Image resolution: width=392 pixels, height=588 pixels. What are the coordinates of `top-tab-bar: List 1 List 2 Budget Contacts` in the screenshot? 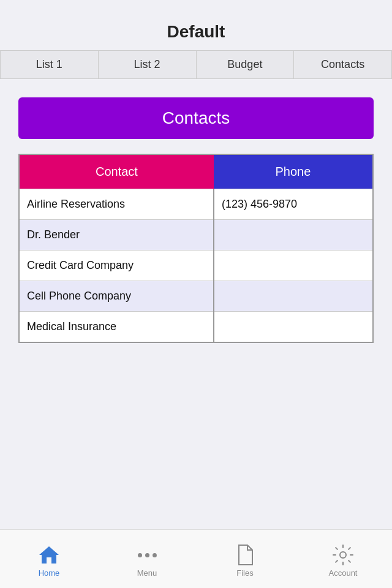 It's located at (196, 65).